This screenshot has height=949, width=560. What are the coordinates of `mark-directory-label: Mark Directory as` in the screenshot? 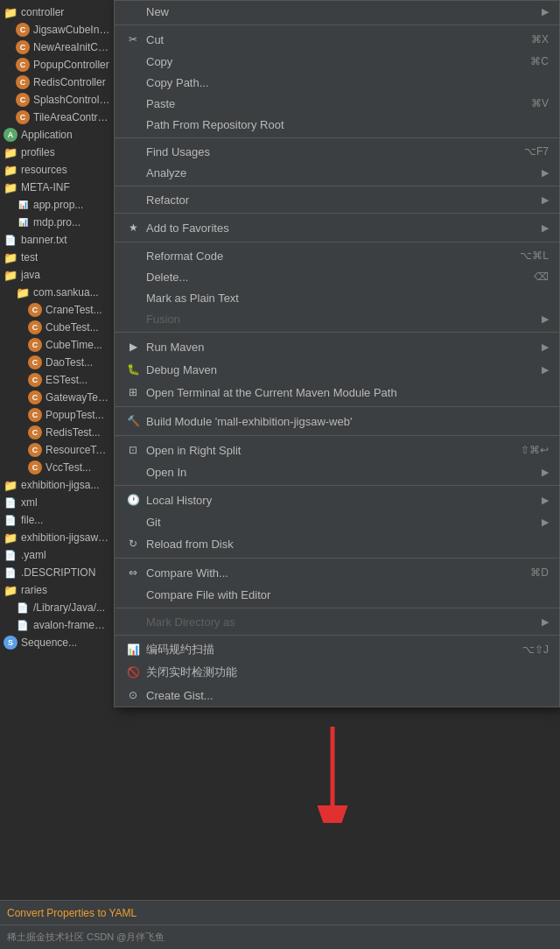 It's located at (340, 622).